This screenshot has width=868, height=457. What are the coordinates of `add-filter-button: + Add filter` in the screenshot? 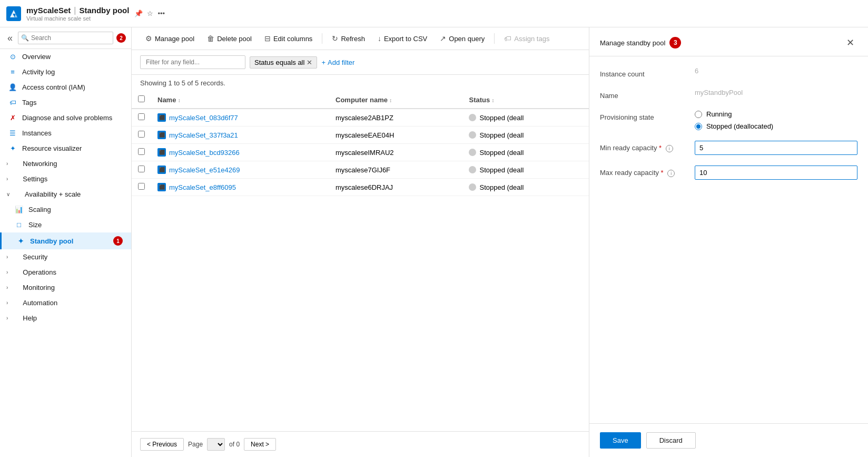 It's located at (338, 62).